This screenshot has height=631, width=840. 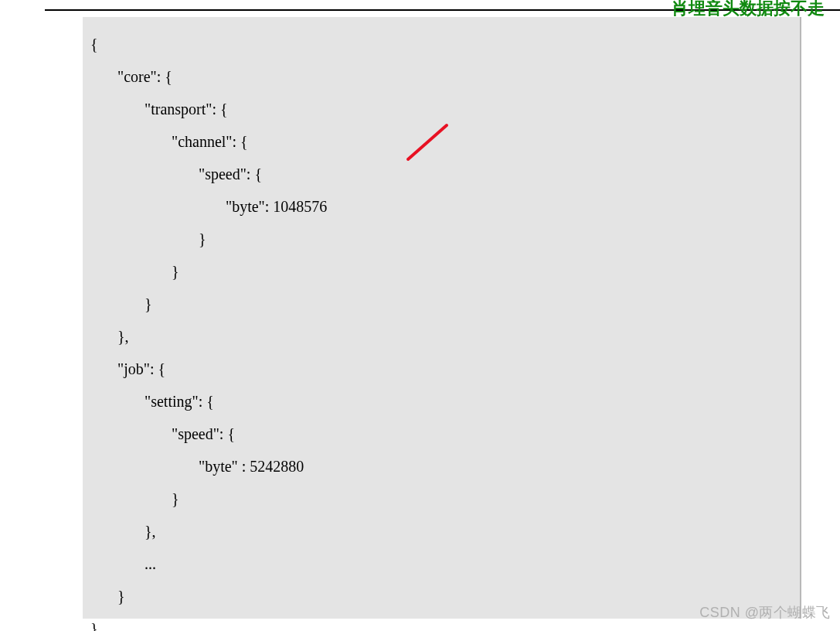 I want to click on code-line: "setting": {, so click(x=152, y=401).